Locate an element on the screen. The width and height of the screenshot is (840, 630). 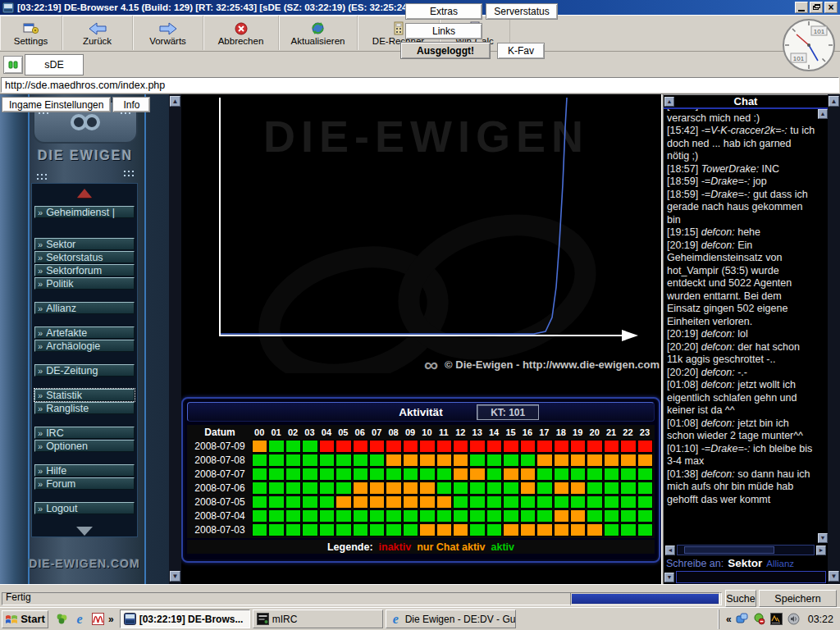
sidebar-item-de-zeitung: »DE-Zeitung is located at coordinates (84, 371).